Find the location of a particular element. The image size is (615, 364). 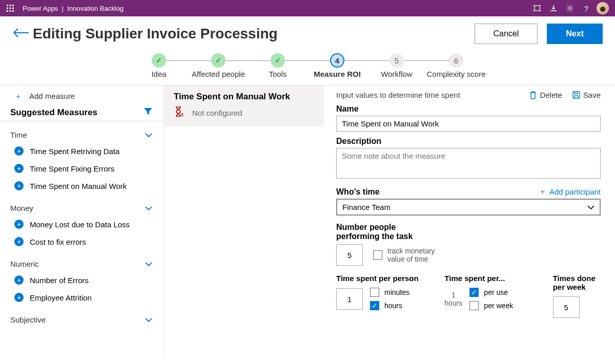

group-subjective: Subjective is located at coordinates (82, 316).